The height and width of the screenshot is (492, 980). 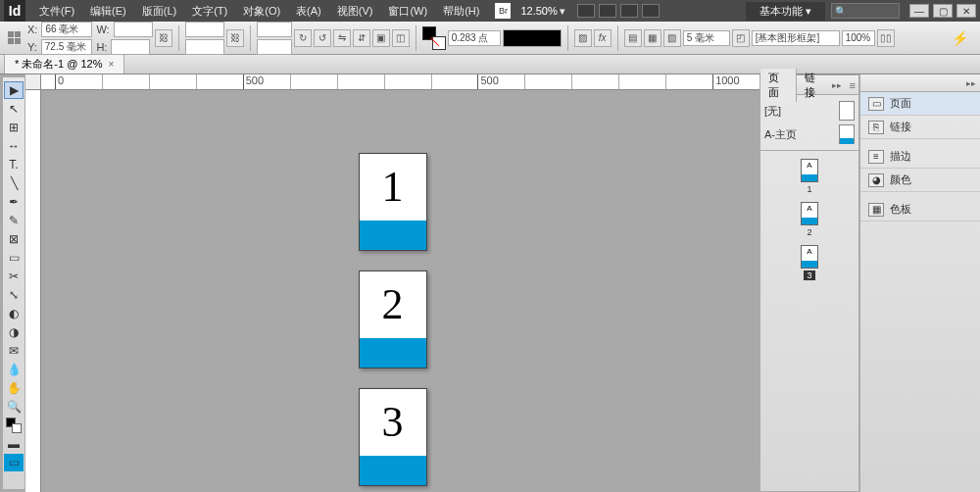 I want to click on shear-input, so click(x=274, y=47).